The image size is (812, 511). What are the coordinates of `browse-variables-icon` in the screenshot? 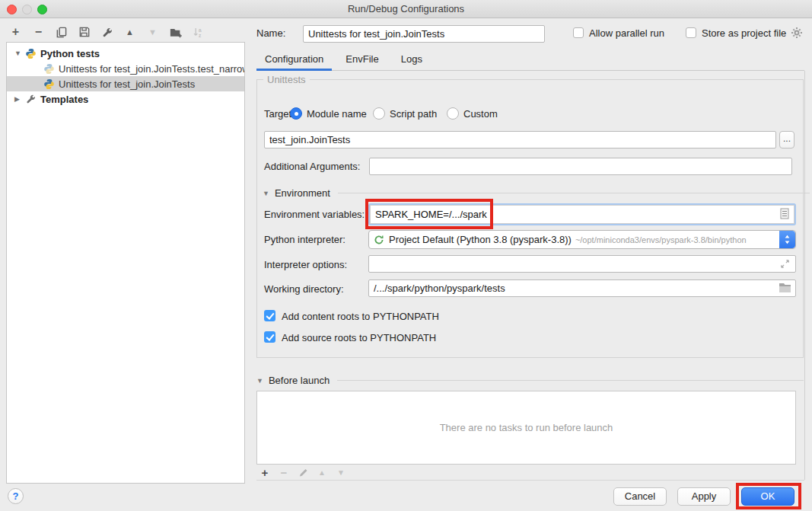 It's located at (785, 215).